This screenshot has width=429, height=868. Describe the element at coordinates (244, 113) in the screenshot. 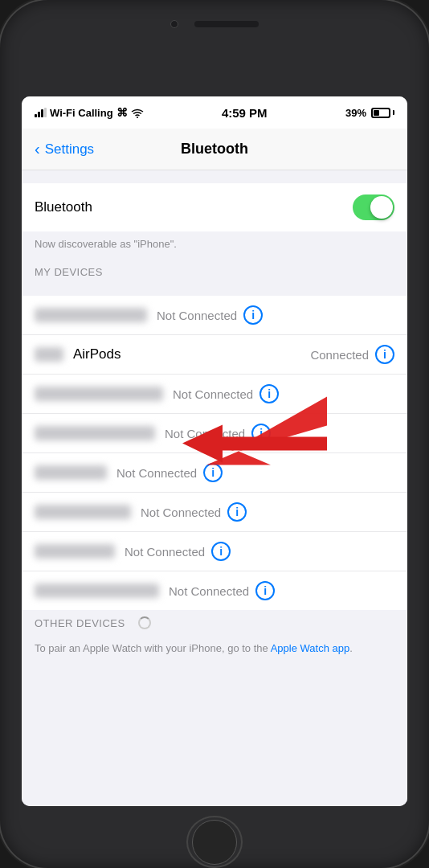

I see `status-time: 4:59 PM` at that location.